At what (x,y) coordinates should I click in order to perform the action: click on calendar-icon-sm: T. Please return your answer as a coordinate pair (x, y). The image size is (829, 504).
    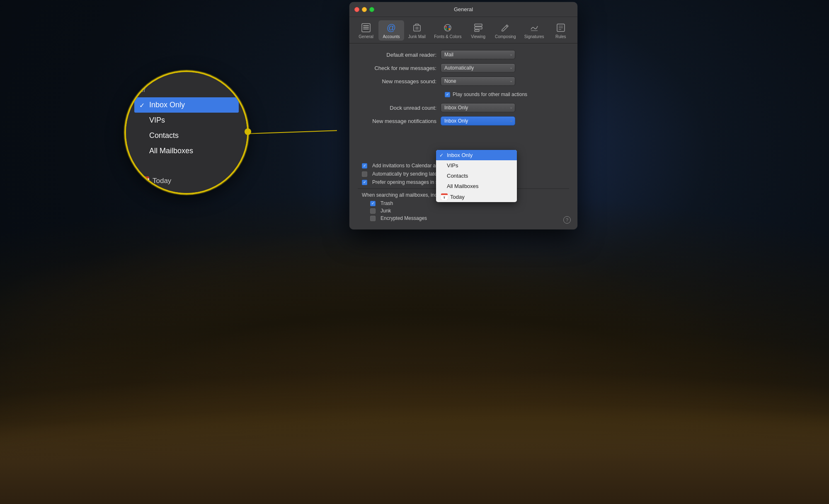
    Looking at the image, I should click on (444, 197).